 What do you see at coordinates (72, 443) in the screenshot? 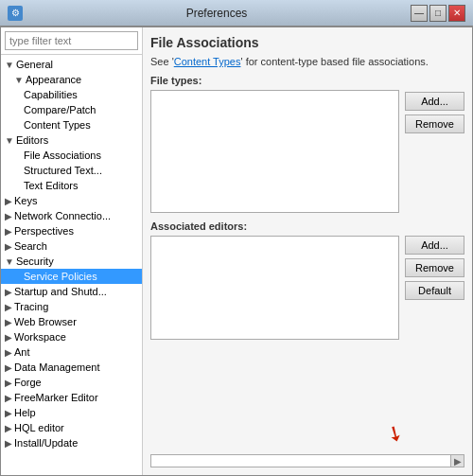
I see `sidebar-item-install-update: ▶Install/Update` at bounding box center [72, 443].